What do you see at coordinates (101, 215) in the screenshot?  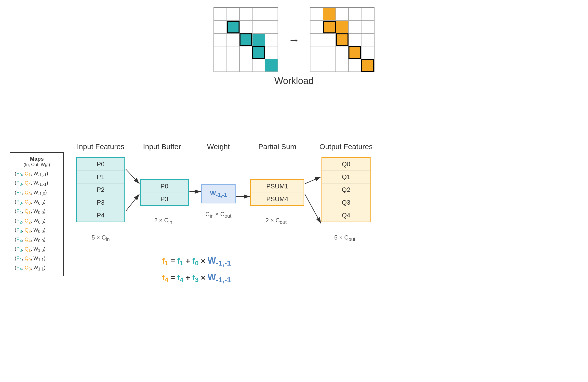 I see `input-row-p4: P4` at bounding box center [101, 215].